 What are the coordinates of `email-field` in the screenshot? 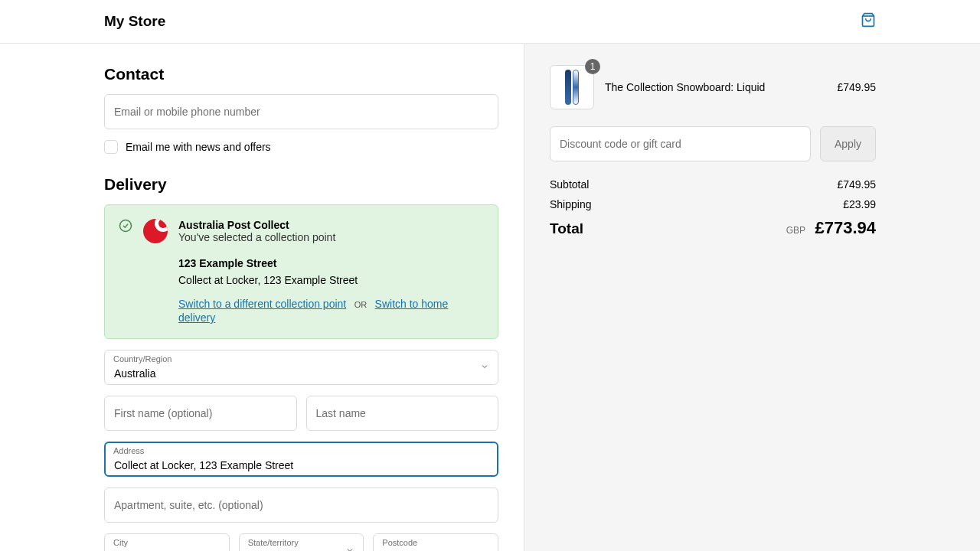 It's located at (302, 112).